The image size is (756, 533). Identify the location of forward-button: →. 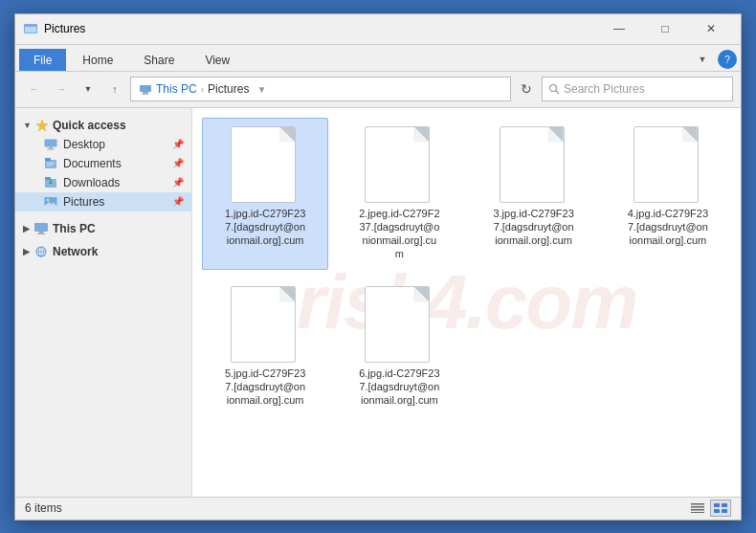
(61, 89).